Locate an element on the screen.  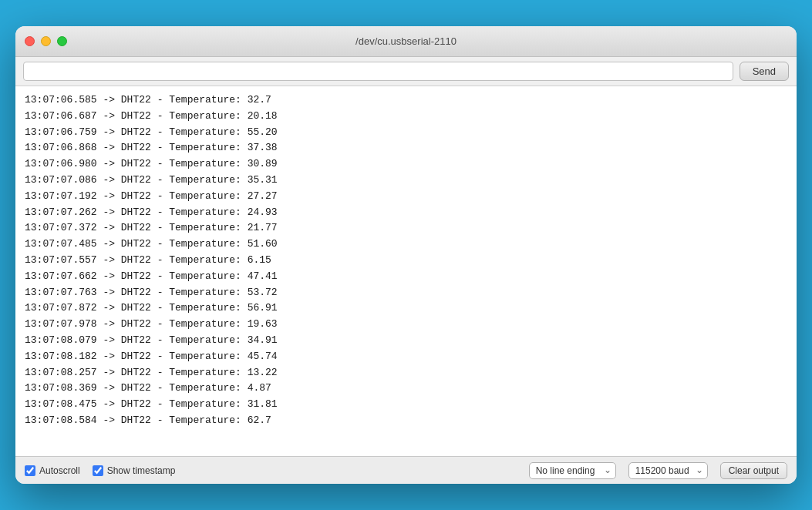
log-line: 13:07:07.662 -> DHT22 - Temperature: 47.… is located at coordinates (406, 277).